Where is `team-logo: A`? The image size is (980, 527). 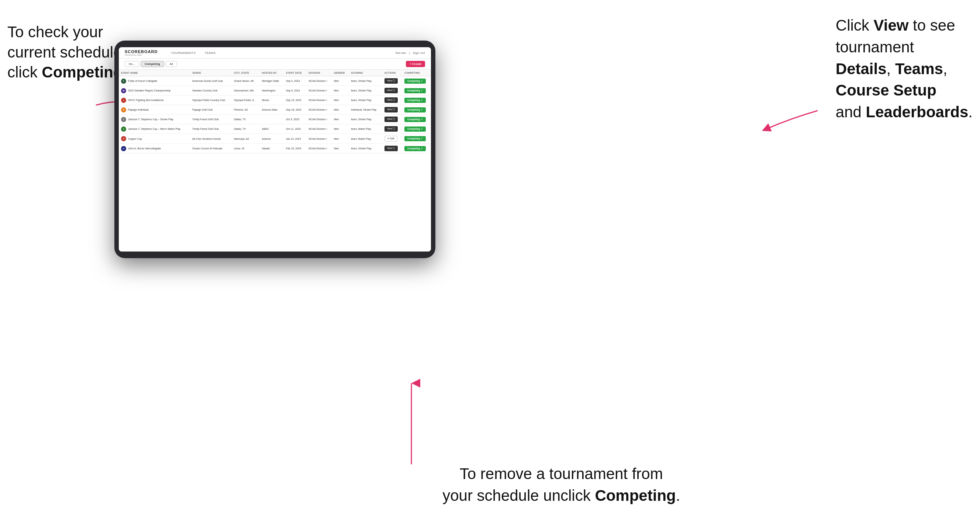 team-logo: A is located at coordinates (124, 138).